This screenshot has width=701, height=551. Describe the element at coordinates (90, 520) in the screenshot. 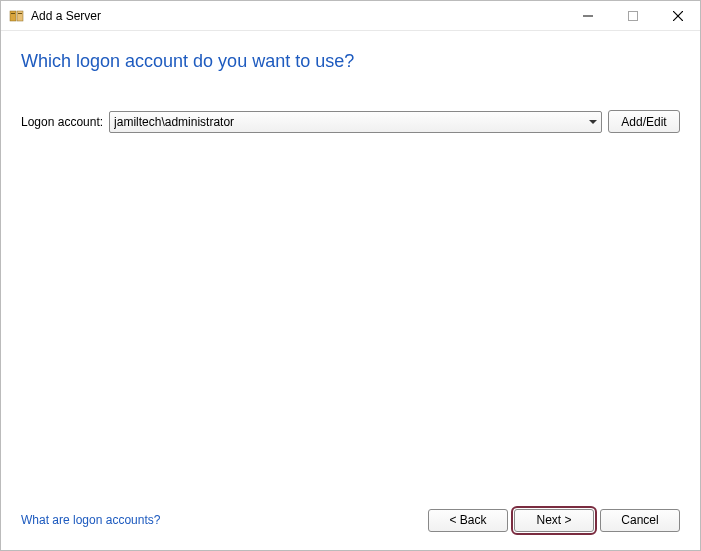

I see `help-link: What are logon accounts?` at that location.